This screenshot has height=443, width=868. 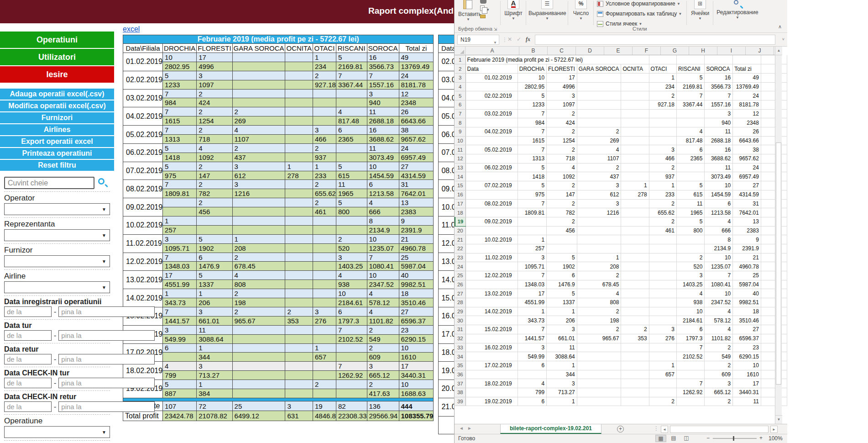 What do you see at coordinates (690, 222) in the screenshot?
I see `cell: 5` at bounding box center [690, 222].